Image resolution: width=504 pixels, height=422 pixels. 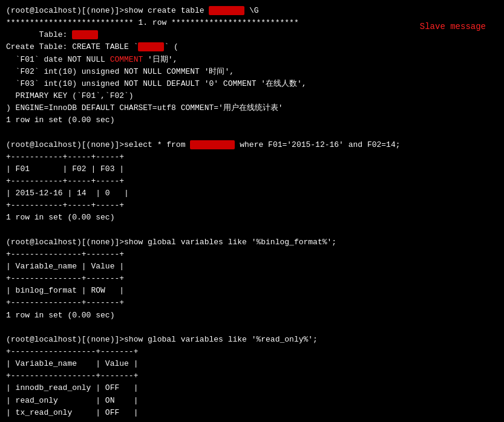 I want to click on comment-keyword: COMMENT, so click(x=127, y=59).